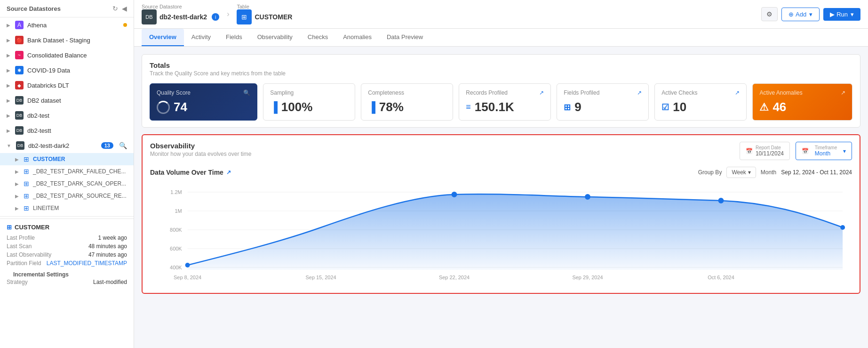 Image resolution: width=868 pixels, height=348 pixels. What do you see at coordinates (176, 267) in the screenshot?
I see `y-axis-label-400k: 400K` at bounding box center [176, 267].